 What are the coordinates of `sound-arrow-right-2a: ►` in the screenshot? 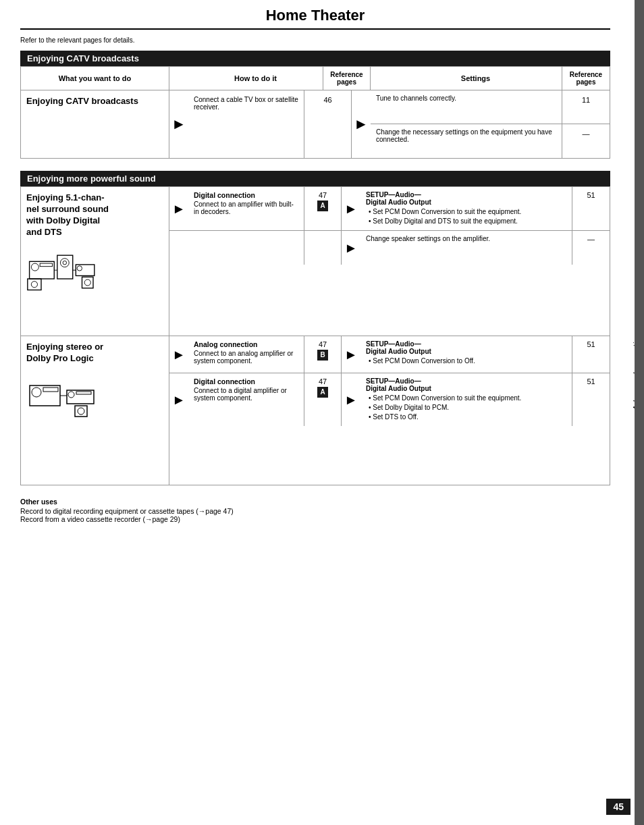 It's located at (351, 354).